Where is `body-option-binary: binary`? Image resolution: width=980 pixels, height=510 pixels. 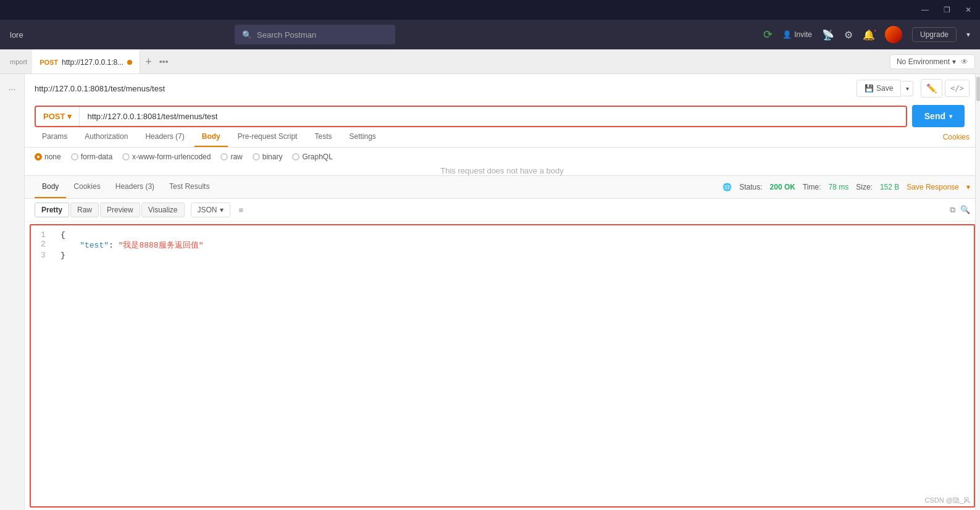 body-option-binary: binary is located at coordinates (268, 157).